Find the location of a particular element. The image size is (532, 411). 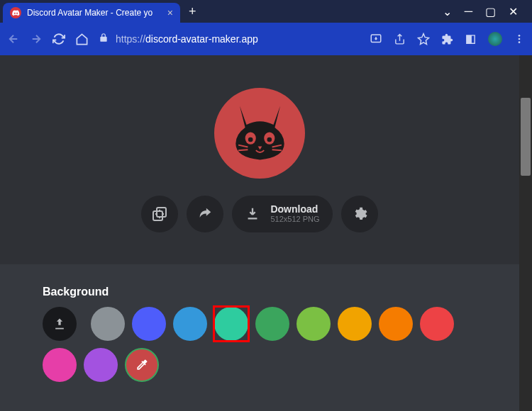

dice-icon is located at coordinates (160, 214).